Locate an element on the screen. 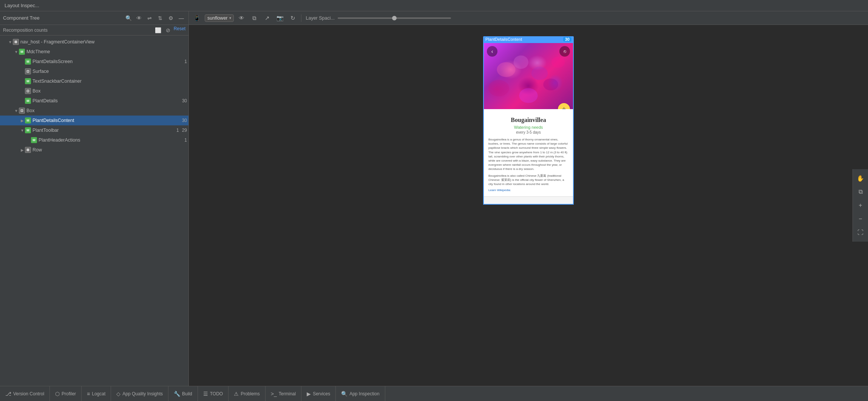  plant-image: ‹ ⎋ + is located at coordinates (528, 76).